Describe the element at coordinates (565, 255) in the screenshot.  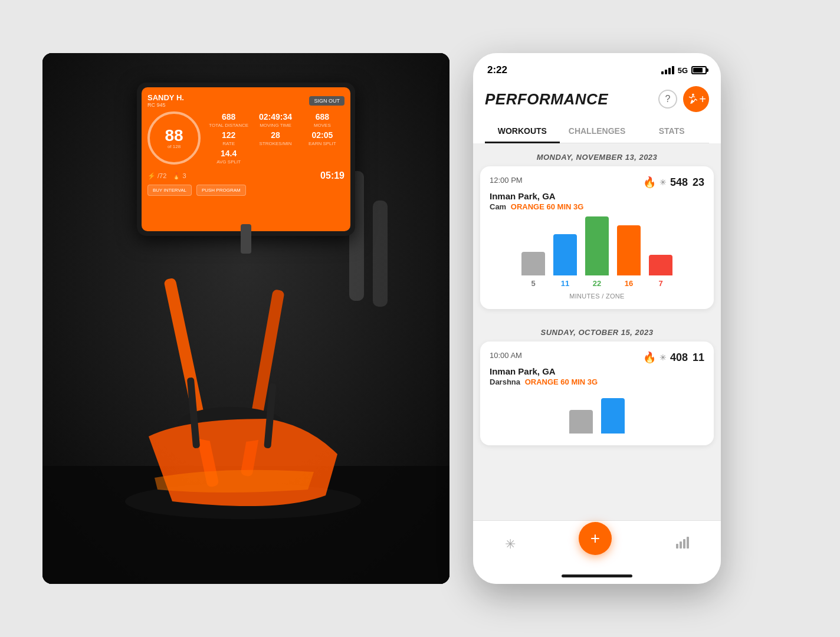
I see `bar-blue` at that location.